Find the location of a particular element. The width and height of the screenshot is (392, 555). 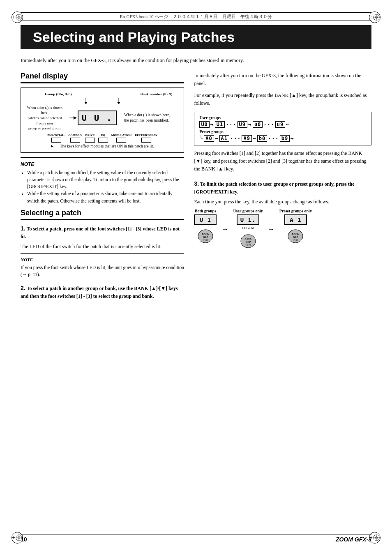

both-foot-icon: BANK GRP EXIT is located at coordinates (205, 236).